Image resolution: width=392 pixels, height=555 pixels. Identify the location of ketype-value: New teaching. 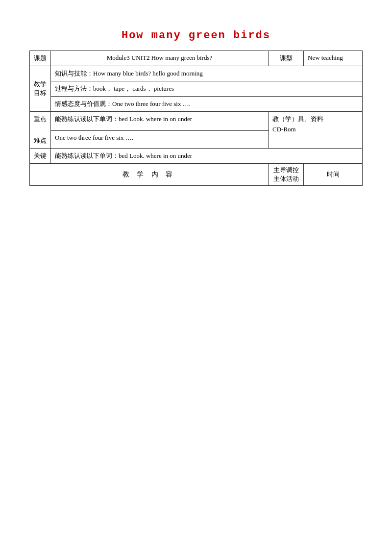
(333, 59).